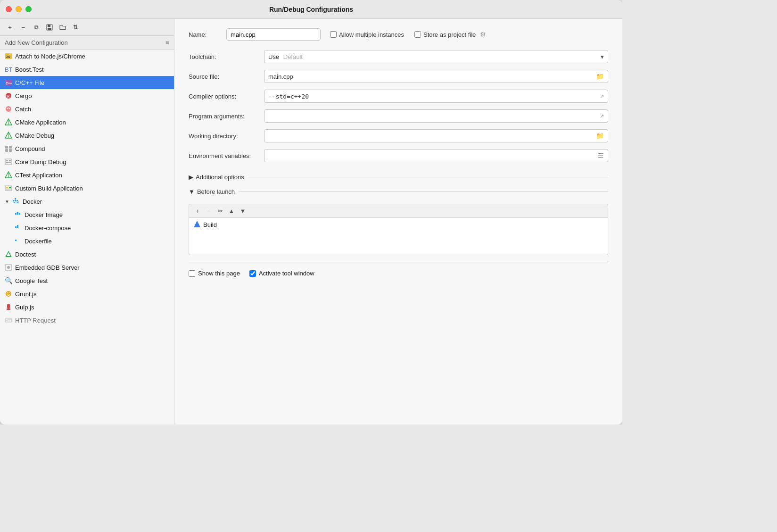 This screenshot has width=777, height=532. I want to click on store-project-checkbox-item: Store as project file ⚙, so click(450, 34).